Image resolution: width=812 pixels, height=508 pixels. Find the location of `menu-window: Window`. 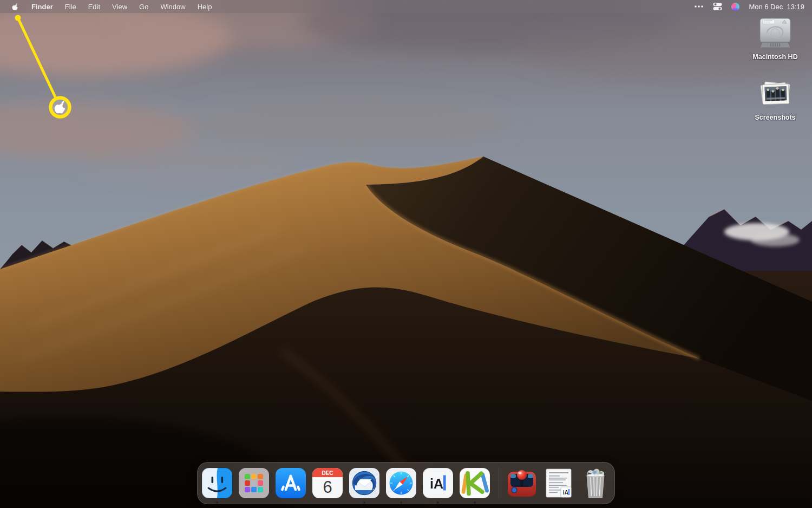

menu-window: Window is located at coordinates (173, 6).